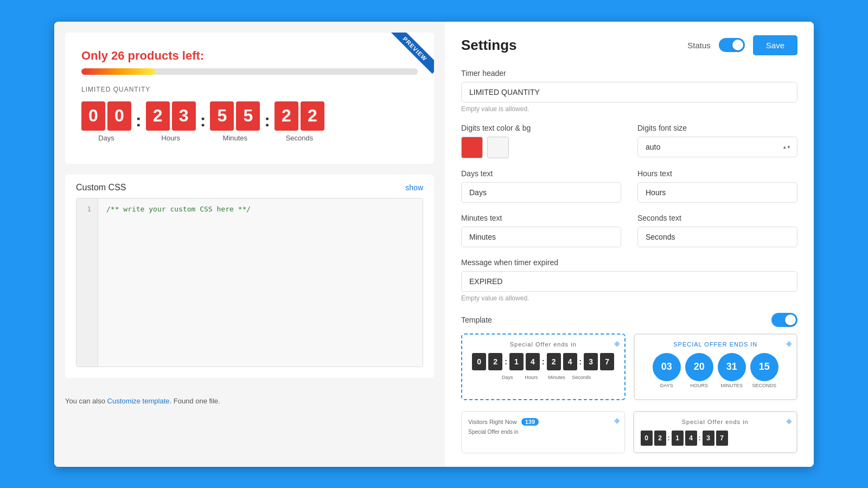 The image size is (868, 488). Describe the element at coordinates (86, 401) in the screenshot. I see `customize-prefix: You can also` at that location.